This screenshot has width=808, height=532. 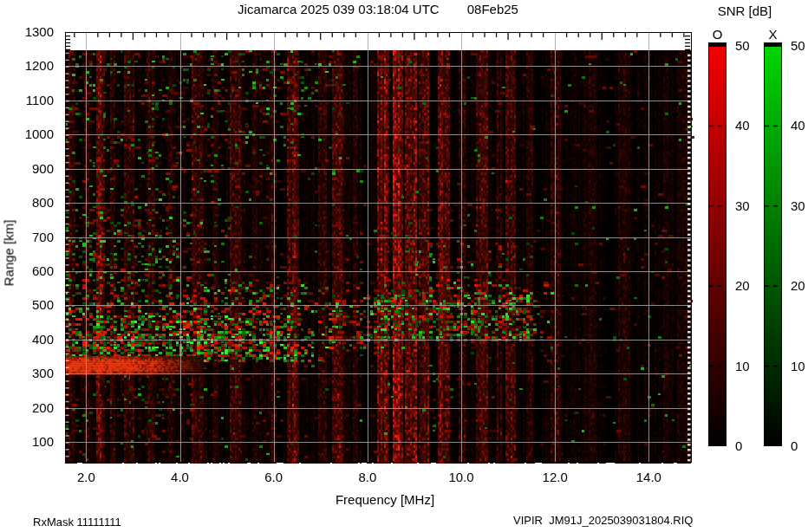 I want to click on x-tick-label: 6.0, so click(x=274, y=477).